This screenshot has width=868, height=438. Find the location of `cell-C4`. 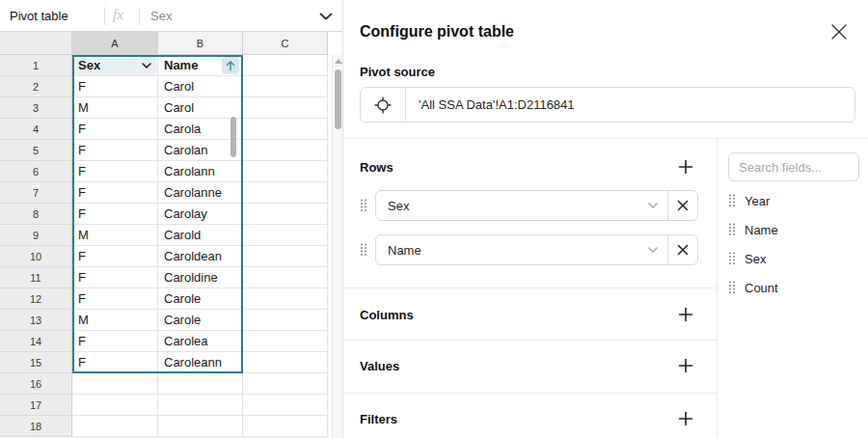

cell-C4 is located at coordinates (285, 129).